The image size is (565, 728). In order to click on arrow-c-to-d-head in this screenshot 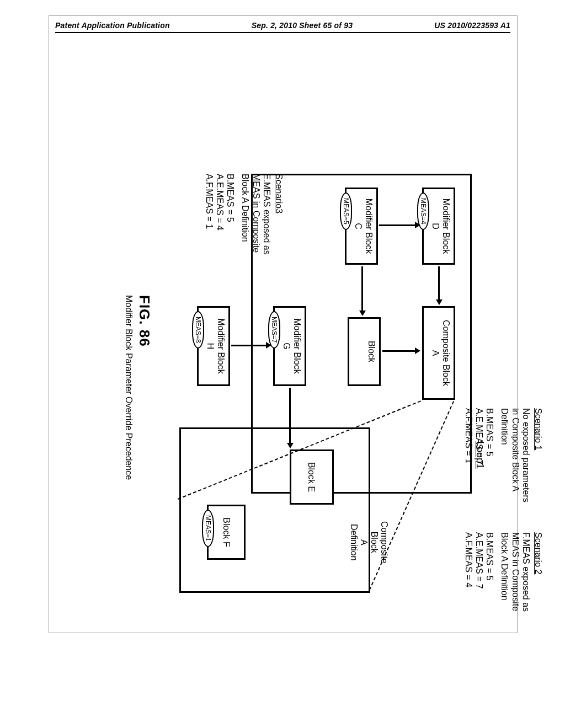, I will do `click(418, 225)`.